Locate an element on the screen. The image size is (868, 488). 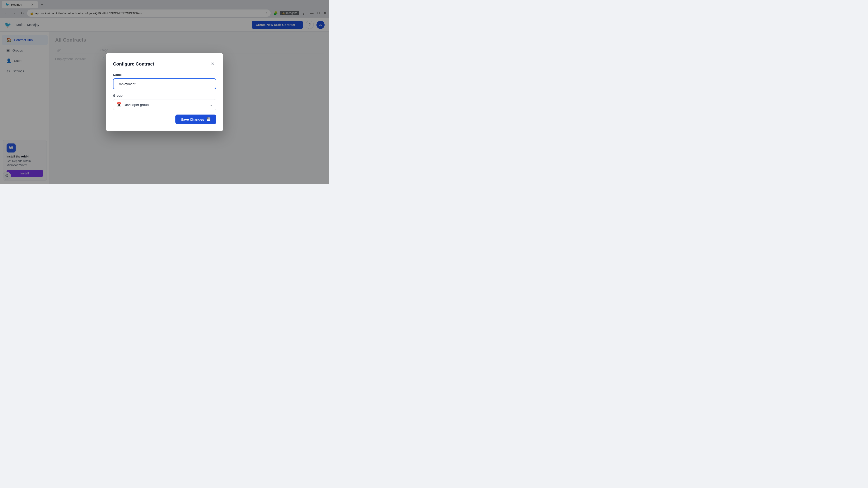
chevron-down-icon: ⌄ is located at coordinates (211, 105).